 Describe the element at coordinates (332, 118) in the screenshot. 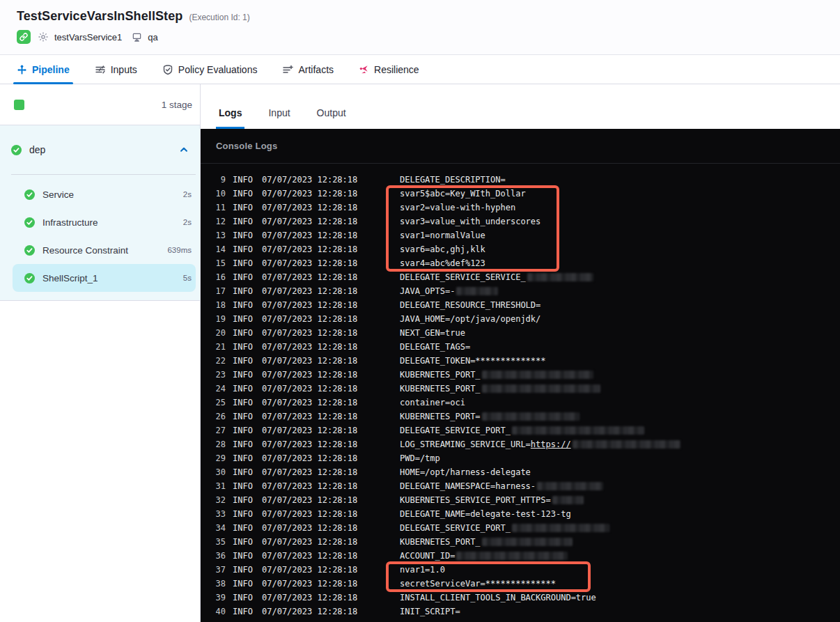

I see `tab-output: Output` at that location.